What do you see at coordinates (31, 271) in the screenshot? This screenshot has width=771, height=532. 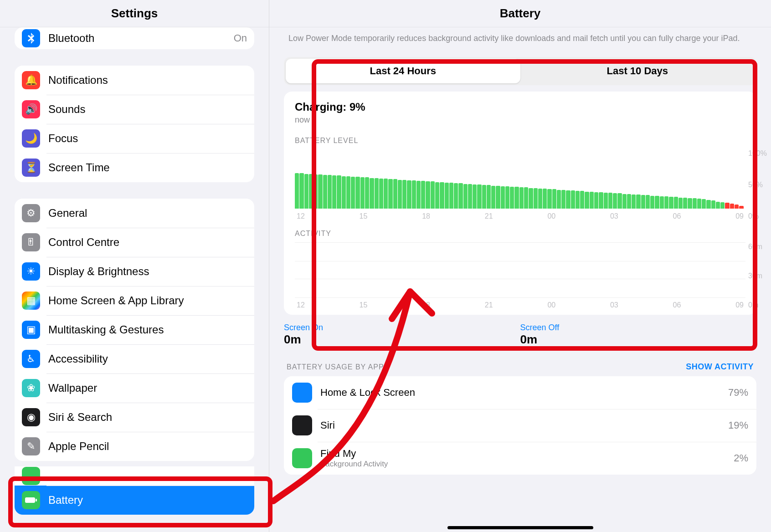 I see `sun-icon: ☀︎` at bounding box center [31, 271].